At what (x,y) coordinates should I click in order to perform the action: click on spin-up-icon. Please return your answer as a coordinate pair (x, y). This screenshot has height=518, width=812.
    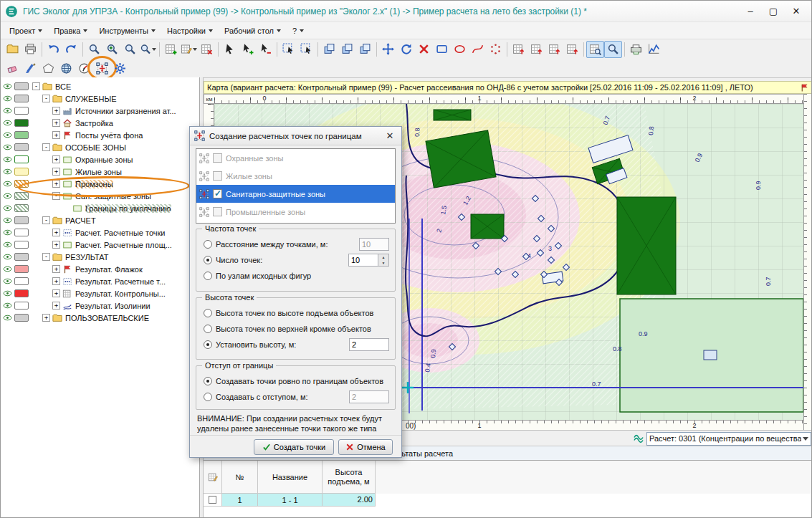
    Looking at the image, I should click on (383, 257).